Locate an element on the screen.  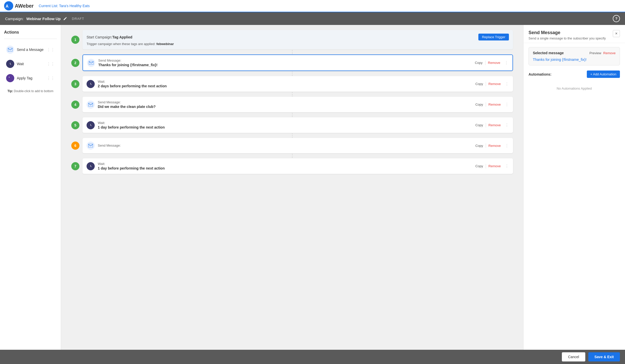
sidebar-item-send-message: Send a Message ⋮⋮ is located at coordinates (31, 50).